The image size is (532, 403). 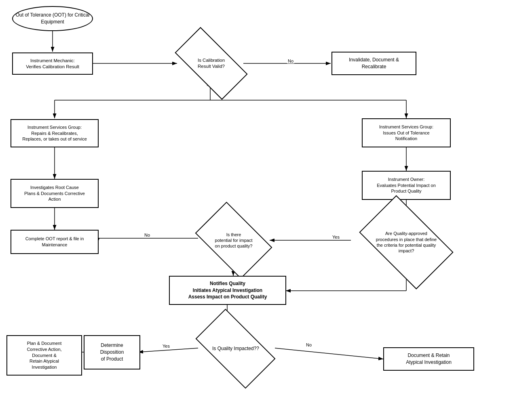 What do you see at coordinates (44, 355) in the screenshot?
I see `plan-document-box: Plan & Document Corrective Action, Docum…` at bounding box center [44, 355].